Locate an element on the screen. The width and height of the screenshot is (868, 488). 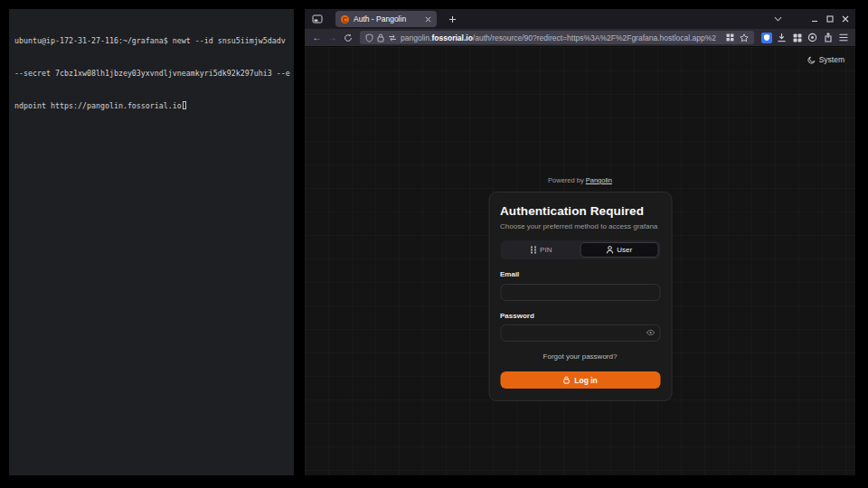
forgot-password-link: Forgot your password? is located at coordinates (580, 356).